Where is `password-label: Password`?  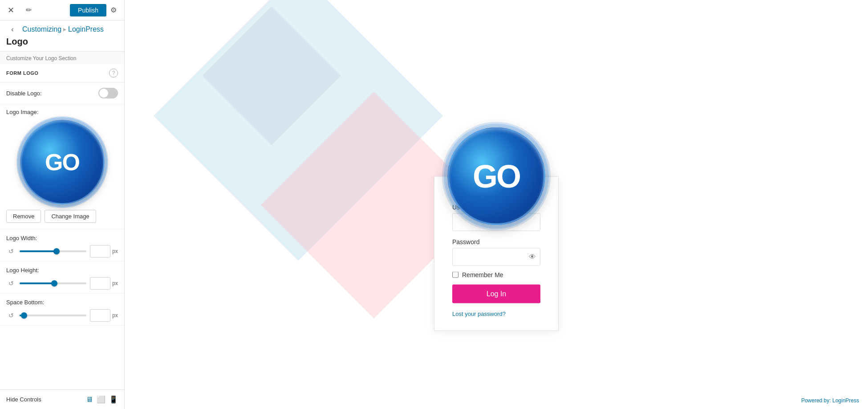
password-label: Password is located at coordinates (496, 242).